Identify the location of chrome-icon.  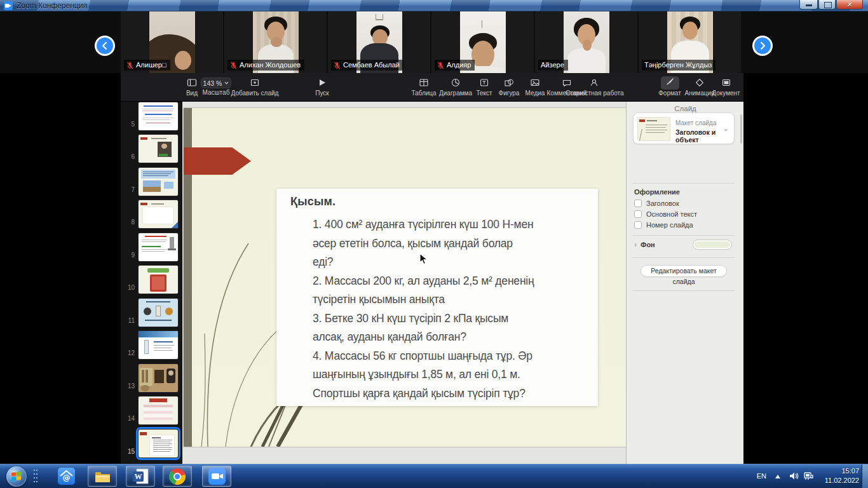
(177, 477).